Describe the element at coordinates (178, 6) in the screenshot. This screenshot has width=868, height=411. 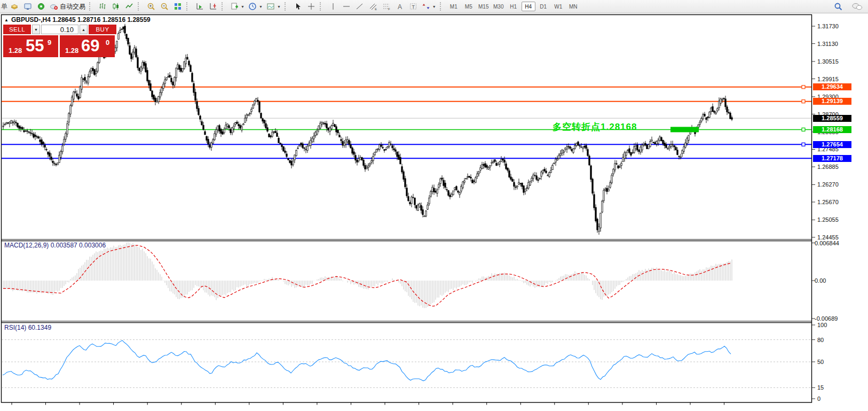
I see `tile-windows-button` at that location.